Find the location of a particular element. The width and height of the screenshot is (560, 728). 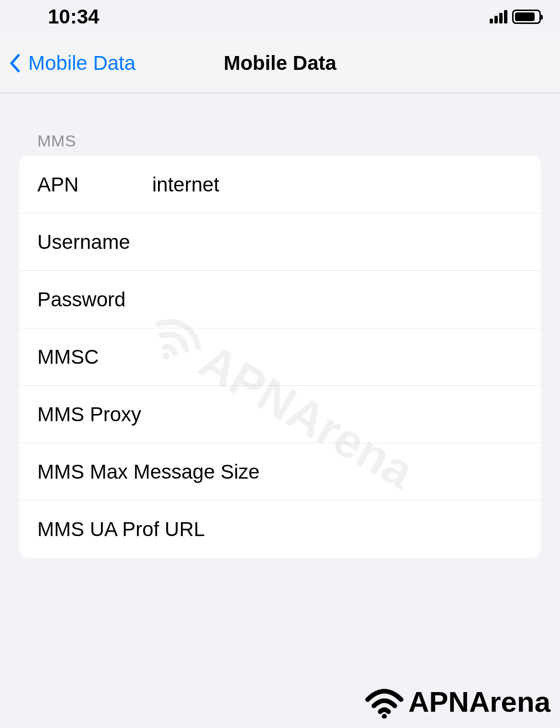

input-username is located at coordinates (337, 242).